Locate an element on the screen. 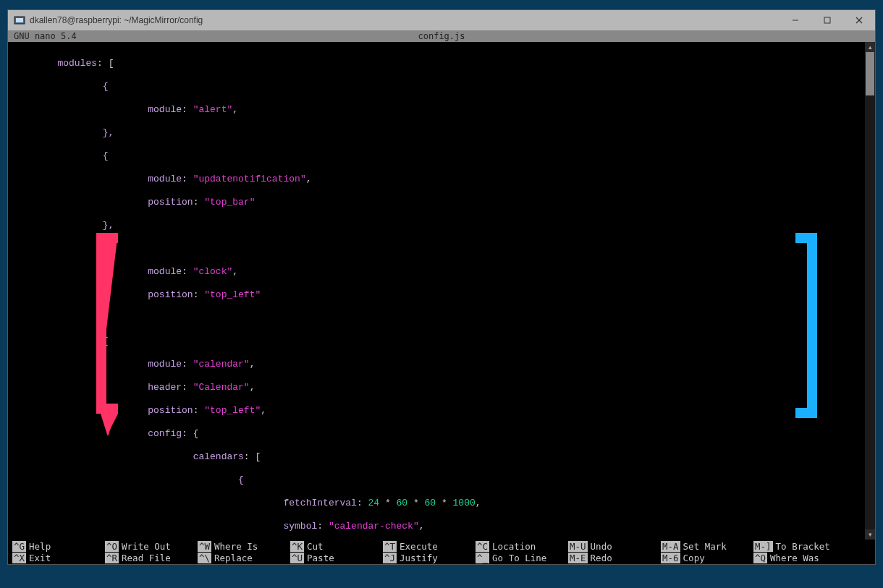 The height and width of the screenshot is (588, 883). shortcut-item: ^GHelp is located at coordinates (59, 547).